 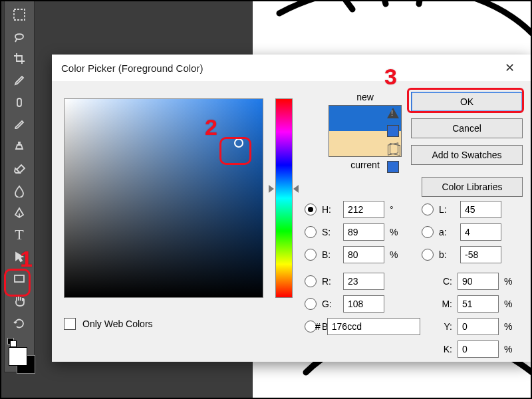 I want to click on dialog-title: Color Picker (Foreground Color), so click(x=132, y=68).